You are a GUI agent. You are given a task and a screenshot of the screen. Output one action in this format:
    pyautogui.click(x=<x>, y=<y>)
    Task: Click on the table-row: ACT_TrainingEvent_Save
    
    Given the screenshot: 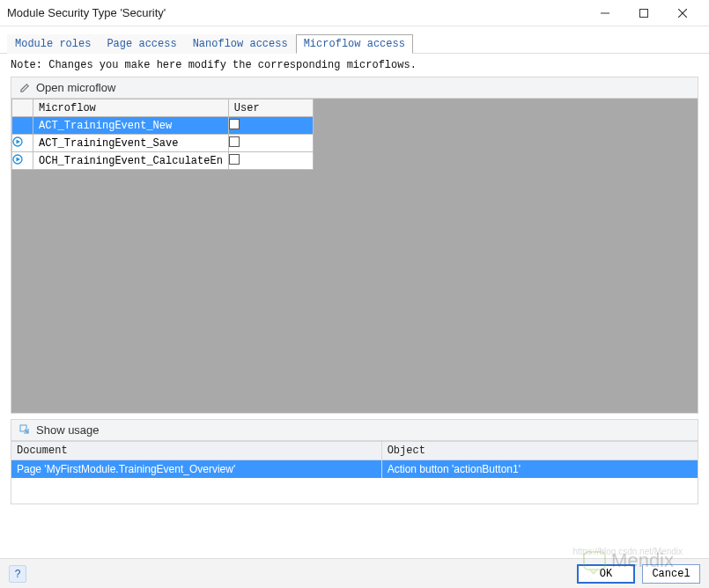 What is the action you would take?
    pyautogui.click(x=163, y=143)
    